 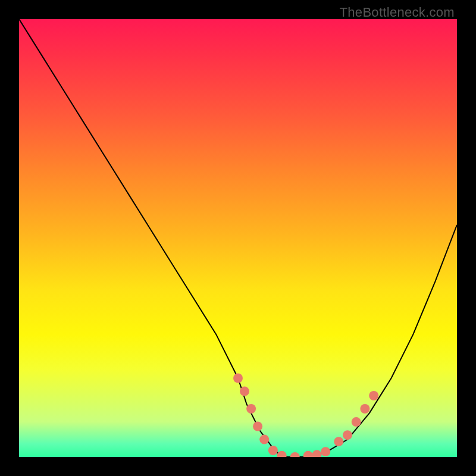 I want to click on brand-watermark: TheBottleneck.com, so click(x=397, y=12).